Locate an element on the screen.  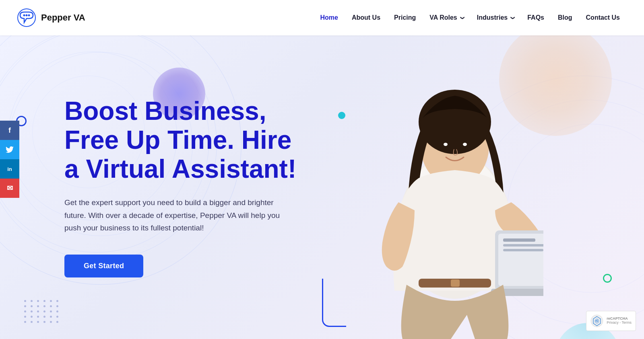
nav-link-home: Home is located at coordinates (329, 18).